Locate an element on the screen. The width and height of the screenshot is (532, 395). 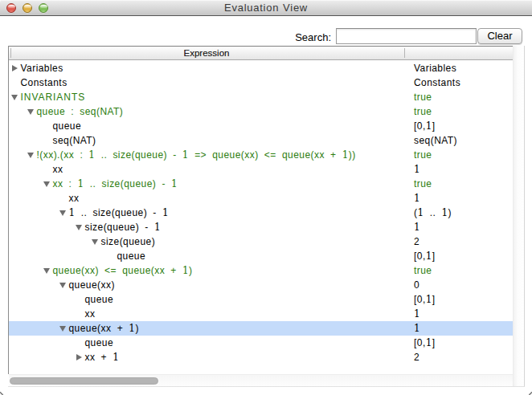
table-row: xx : 1 .. size(queue) - 1true is located at coordinates (260, 184).